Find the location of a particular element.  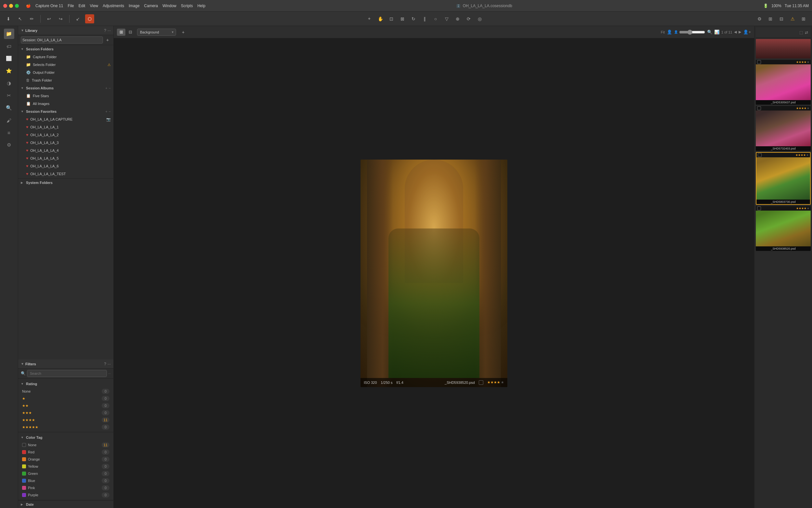

close-button is located at coordinates (5, 6).